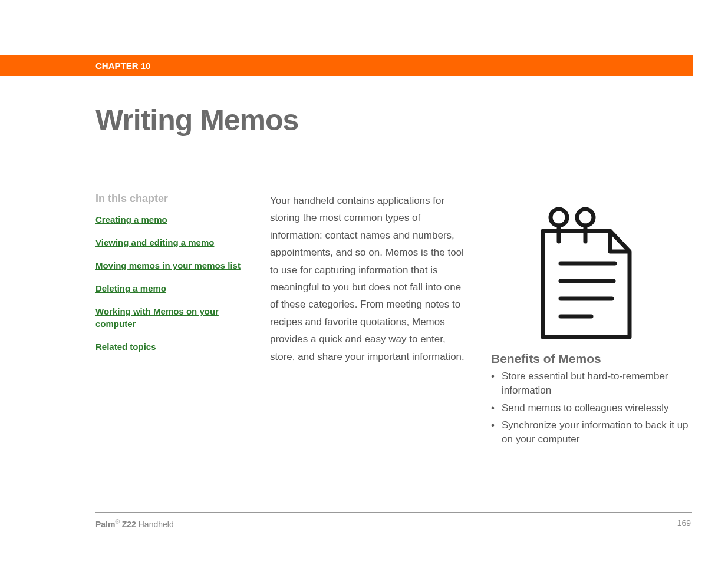 This screenshot has width=728, height=562. What do you see at coordinates (588, 276) in the screenshot?
I see `notepad-icon` at bounding box center [588, 276].